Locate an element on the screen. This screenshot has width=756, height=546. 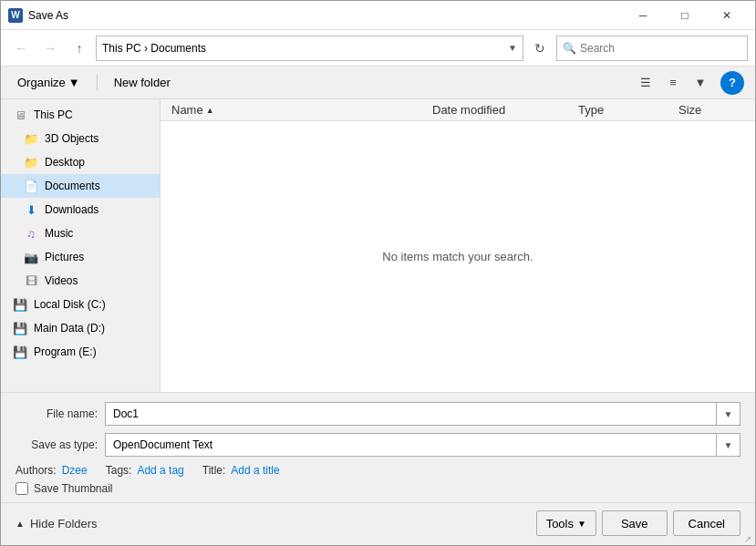
up-button: ↑ is located at coordinates (79, 48).